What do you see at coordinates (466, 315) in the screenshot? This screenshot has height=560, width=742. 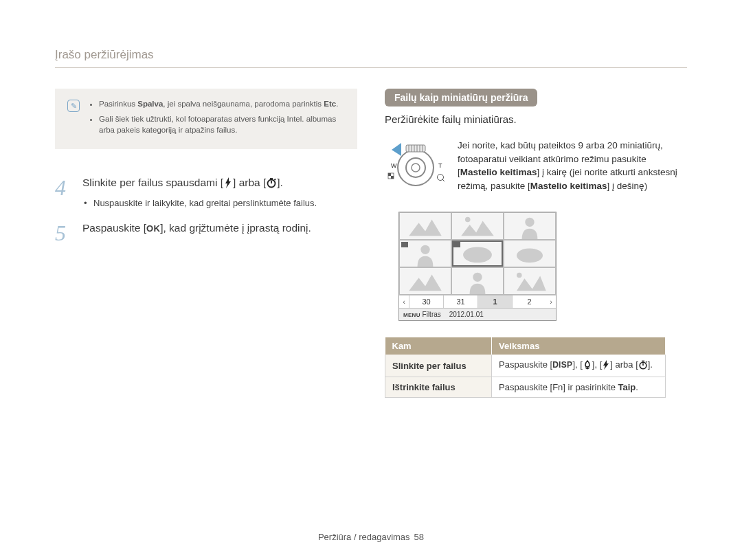 I see `date-value: 2012.01.01` at bounding box center [466, 315].